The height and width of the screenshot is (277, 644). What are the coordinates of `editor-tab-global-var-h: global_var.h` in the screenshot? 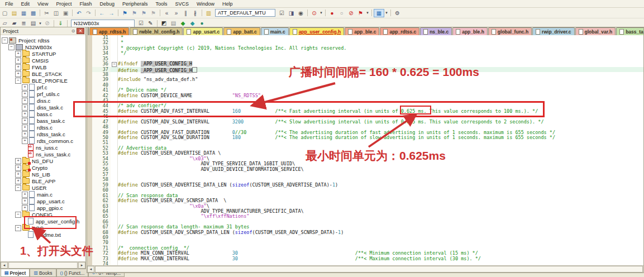 It's located at (595, 31).